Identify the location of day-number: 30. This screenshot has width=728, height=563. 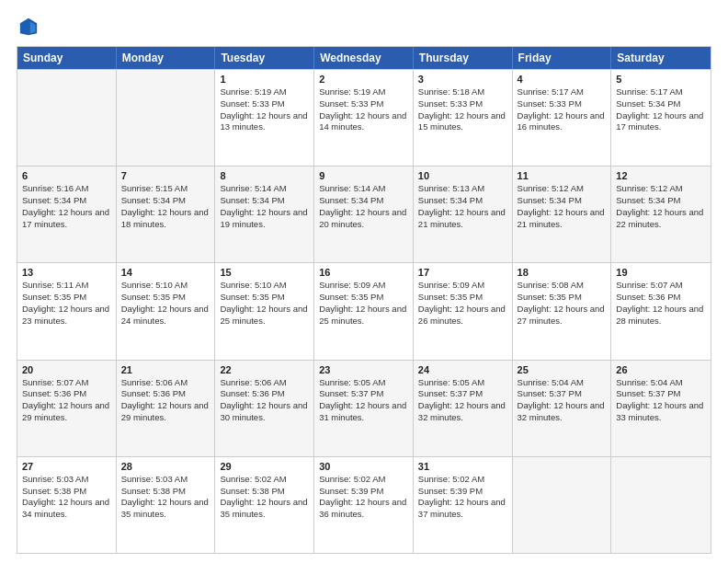
(364, 466).